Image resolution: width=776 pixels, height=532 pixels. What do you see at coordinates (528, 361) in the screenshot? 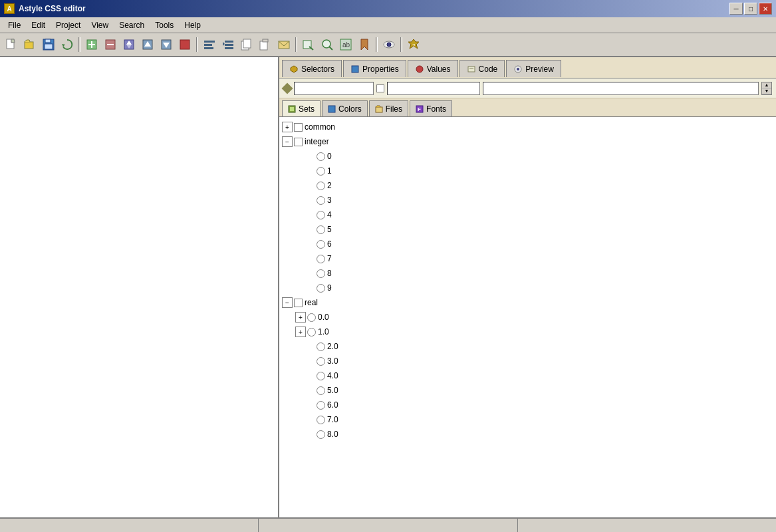
I see `tree-node-real30: 3.0` at bounding box center [528, 361].